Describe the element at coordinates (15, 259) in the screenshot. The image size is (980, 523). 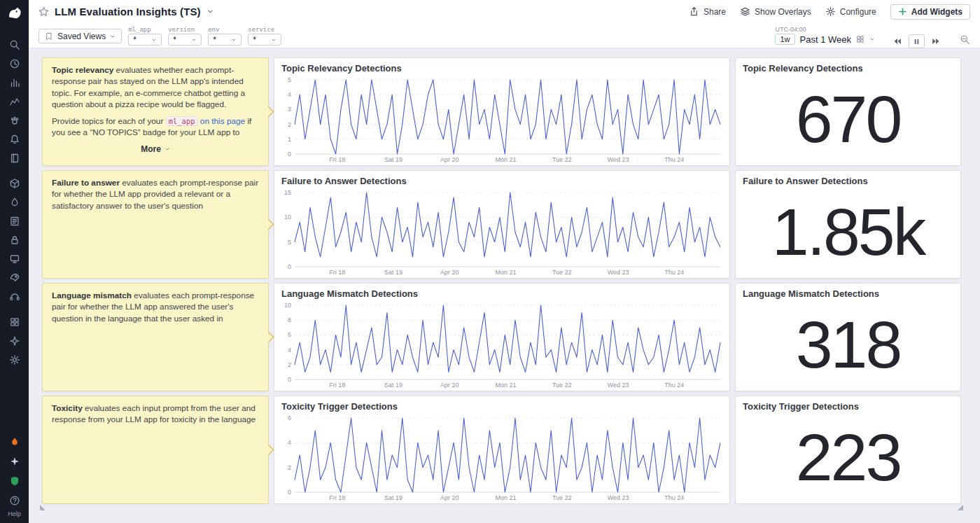
I see `sidebar-item-digital-experience` at that location.